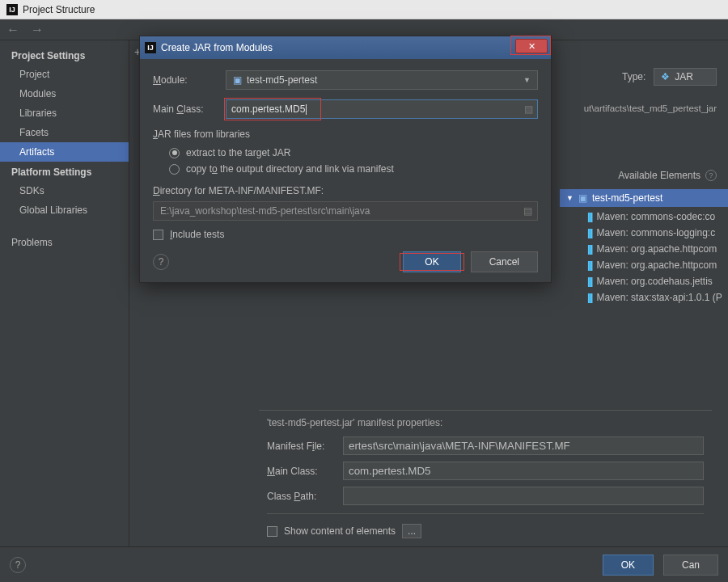 This screenshot has width=728, height=582. What do you see at coordinates (364, 564) in the screenshot?
I see `outer-footer: ? OK Can` at bounding box center [364, 564].